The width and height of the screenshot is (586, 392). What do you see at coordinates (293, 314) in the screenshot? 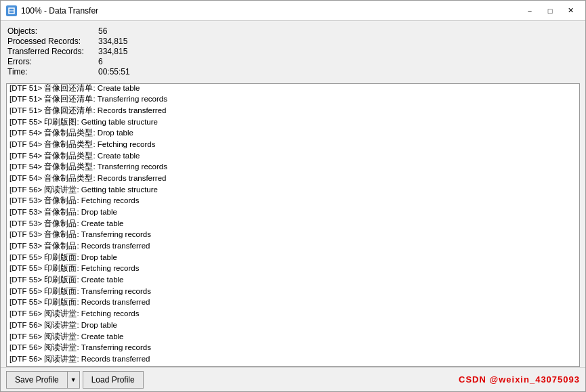
I see `log-line: [DTF 56> 阅读讲堂: Fetching records` at bounding box center [293, 314].